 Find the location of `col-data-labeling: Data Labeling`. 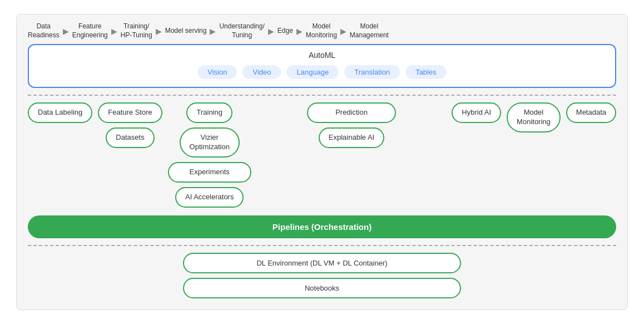

col-data-labeling: Data Labeling is located at coordinates (60, 112).